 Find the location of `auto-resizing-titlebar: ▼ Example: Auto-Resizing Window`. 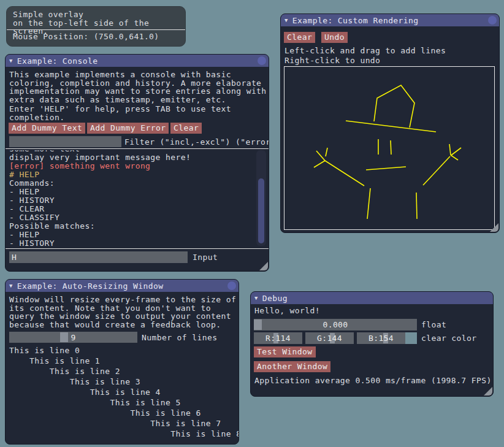

auto-resizing-titlebar: ▼ Example: Auto-Resizing Window is located at coordinates (122, 286).